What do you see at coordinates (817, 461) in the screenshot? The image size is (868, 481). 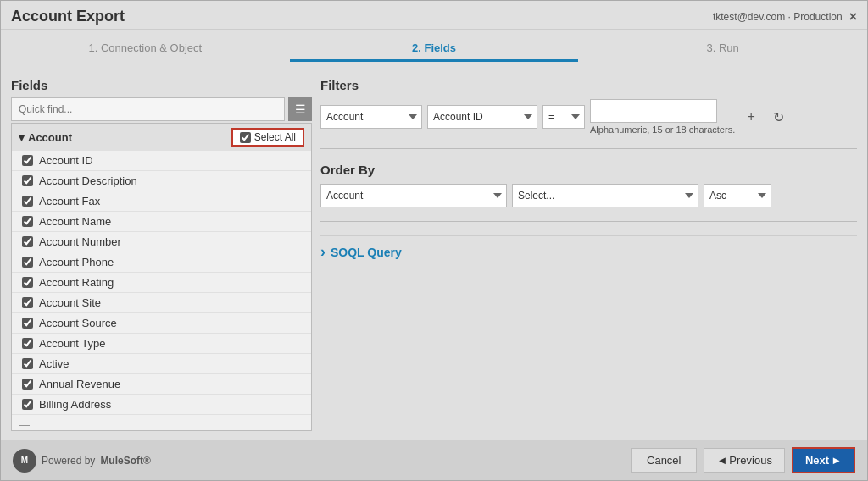 I see `next-label: Next` at bounding box center [817, 461].